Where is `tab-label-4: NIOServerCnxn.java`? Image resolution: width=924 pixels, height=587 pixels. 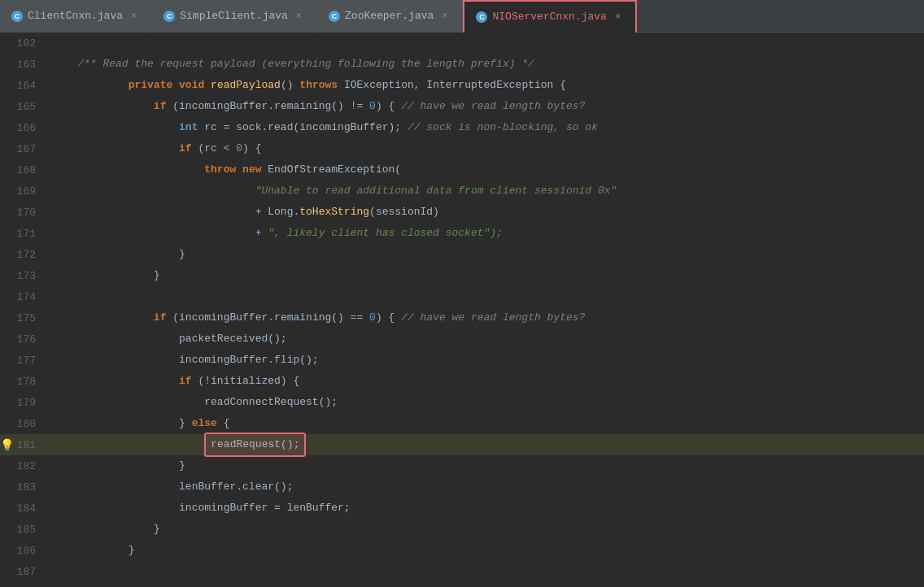
tab-label-4: NIOServerCnxn.java is located at coordinates (549, 16).